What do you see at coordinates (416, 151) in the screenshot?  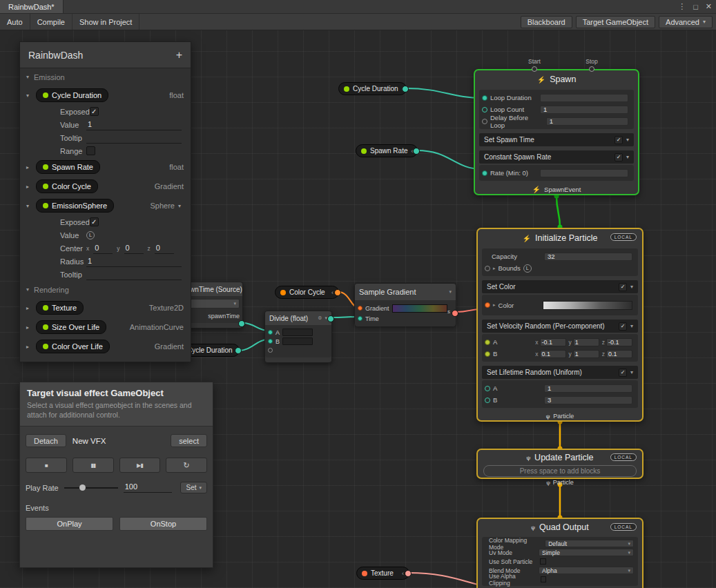 I see `spawn-rate-output-port` at bounding box center [416, 151].